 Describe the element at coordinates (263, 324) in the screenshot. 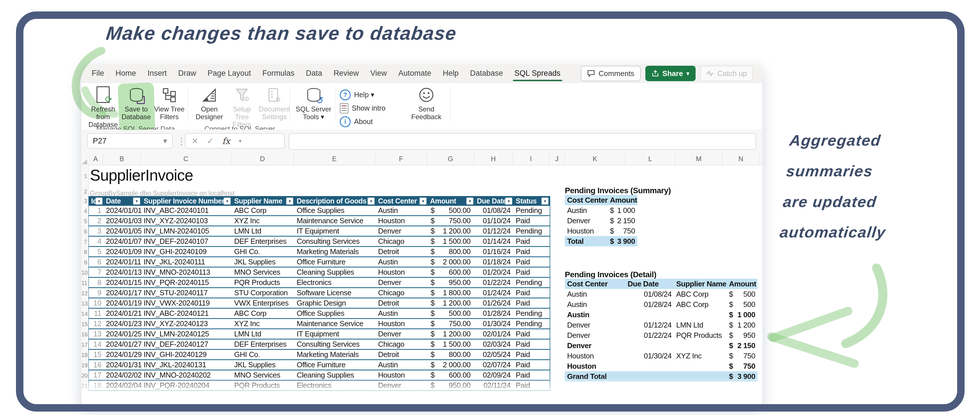

I see `cell: XYZ Inc` at that location.